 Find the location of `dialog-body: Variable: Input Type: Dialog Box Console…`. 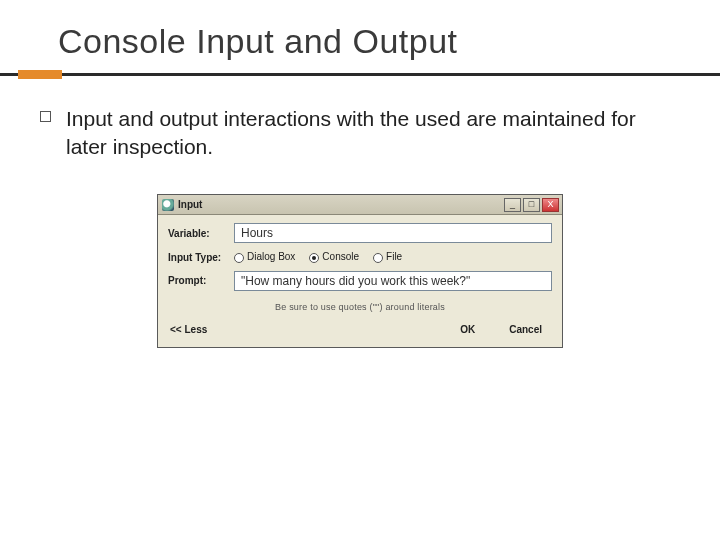

dialog-body: Variable: Input Type: Dialog Box Console… is located at coordinates (360, 280).